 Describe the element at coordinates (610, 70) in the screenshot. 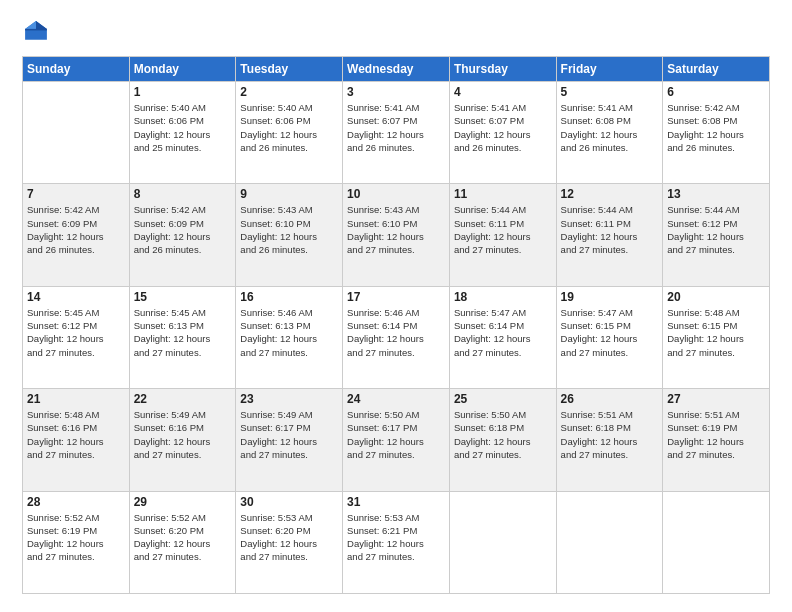

I see `weekday-header: Friday` at that location.